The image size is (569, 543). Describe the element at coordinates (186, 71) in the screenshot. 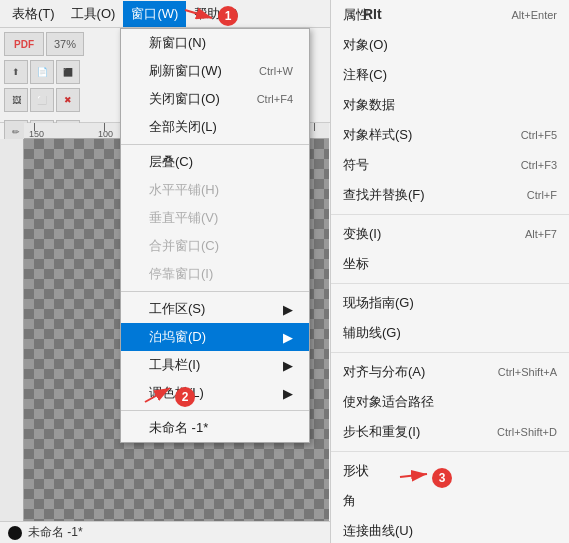

I see `menu-item-refresh-window-label: 刷新窗口(W)` at that location.